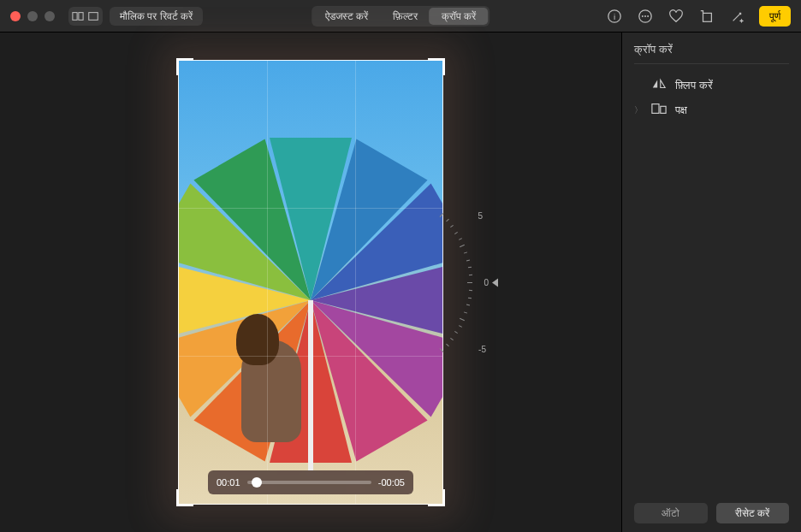 This screenshot has height=532, width=801. I want to click on revert-to-original-button: मौलिक पर रिवर्ट करें, so click(156, 16).